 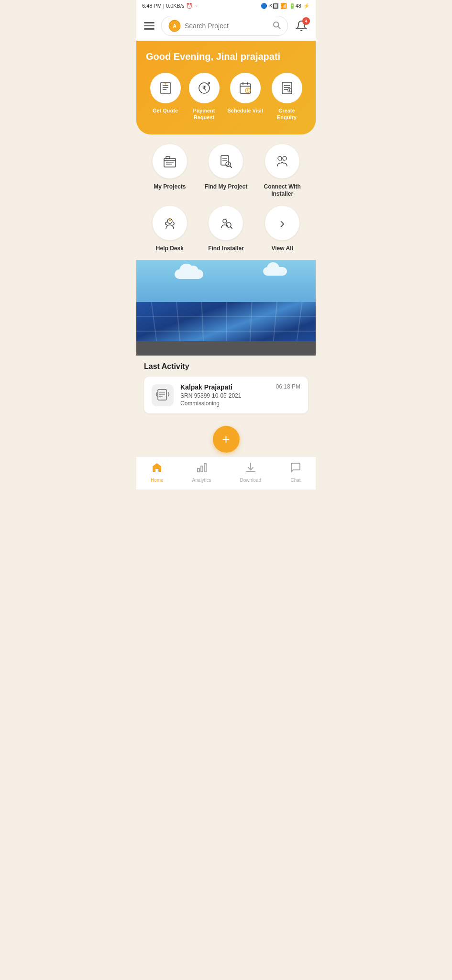 I want to click on download-icon, so click(x=251, y=469).